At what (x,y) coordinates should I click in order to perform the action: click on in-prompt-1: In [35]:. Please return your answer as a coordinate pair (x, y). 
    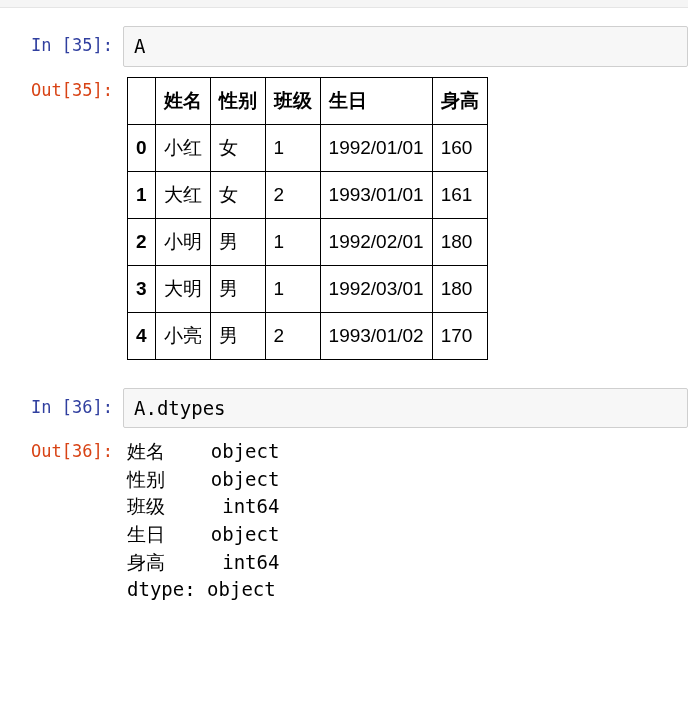
    Looking at the image, I should click on (62, 46).